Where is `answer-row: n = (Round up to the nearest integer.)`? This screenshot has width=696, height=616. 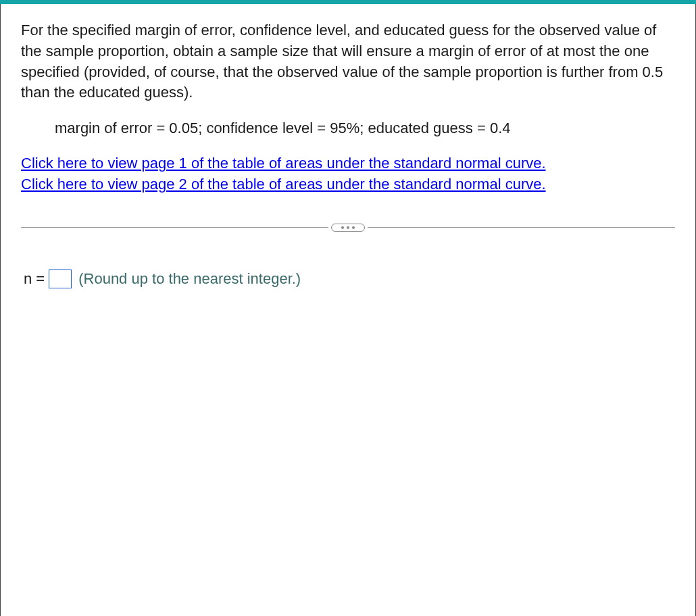
answer-row: n = (Round up to the nearest integer.) is located at coordinates (349, 279).